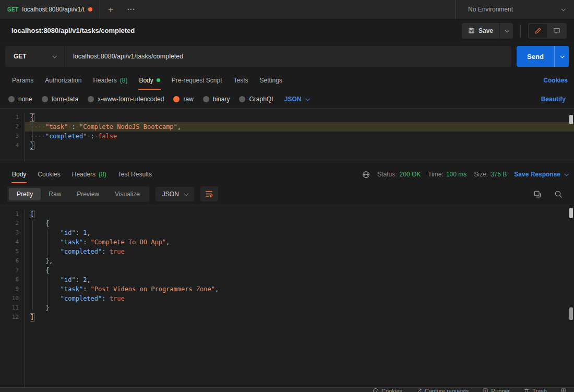  Describe the element at coordinates (19, 174) in the screenshot. I see `response-tab-body: Body` at that location.